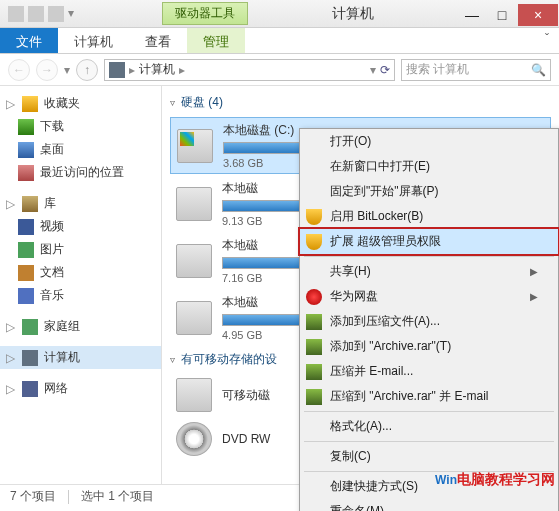 The image size is (559, 511). I want to click on title-bar: ▾ 驱动器工具 计算机 — □ ×, so click(280, 14).